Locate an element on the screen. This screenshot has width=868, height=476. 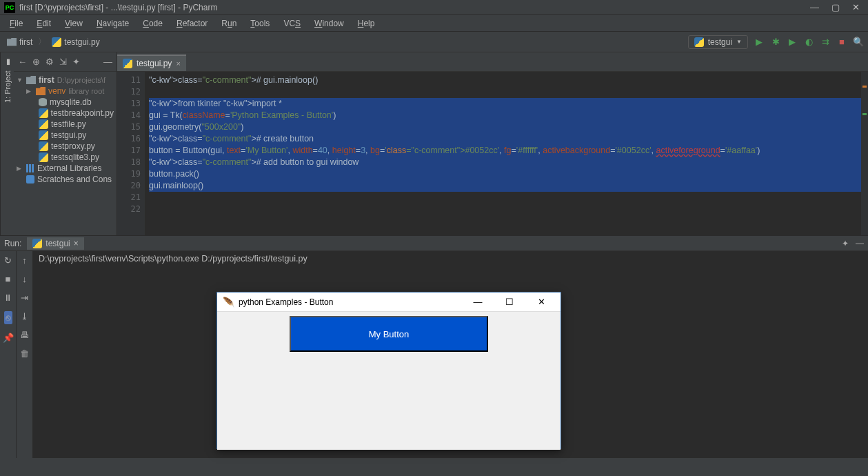
run-config-selector: testgui ▼ is located at coordinates (718, 42).